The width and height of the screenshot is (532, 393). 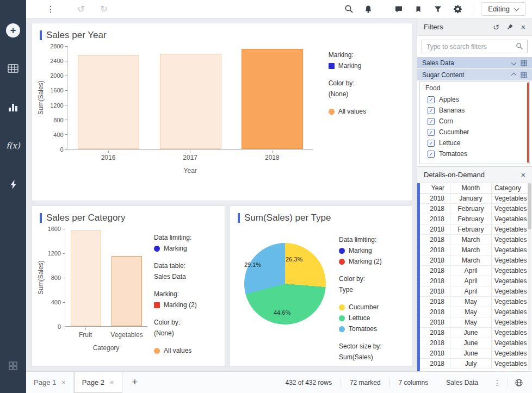 I want to click on table-row: 2018JulyVegetables, so click(x=473, y=364).